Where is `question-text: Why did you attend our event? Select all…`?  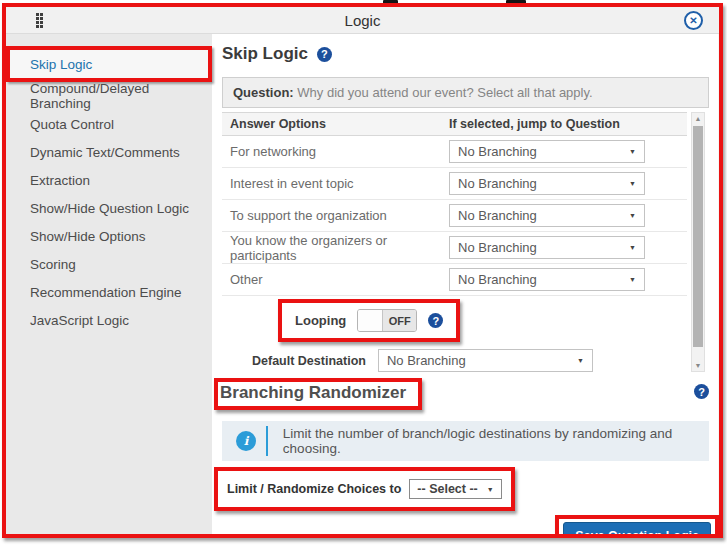 question-text: Why did you attend our event? Select all… is located at coordinates (444, 92).